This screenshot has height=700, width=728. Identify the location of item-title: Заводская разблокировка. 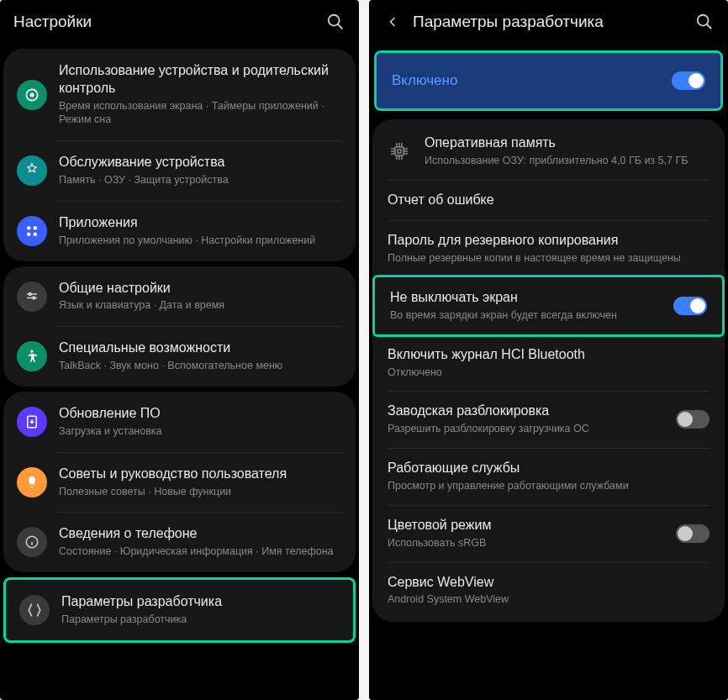
(531, 412).